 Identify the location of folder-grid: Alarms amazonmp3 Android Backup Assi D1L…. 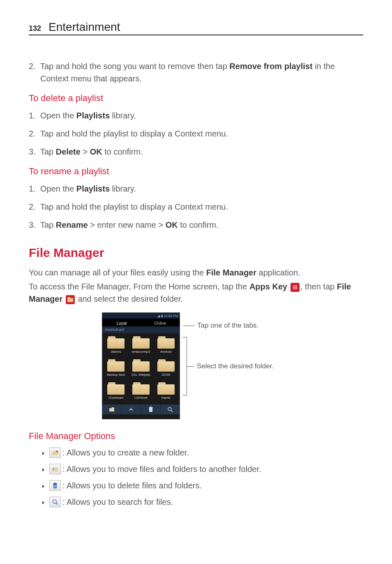
(141, 369).